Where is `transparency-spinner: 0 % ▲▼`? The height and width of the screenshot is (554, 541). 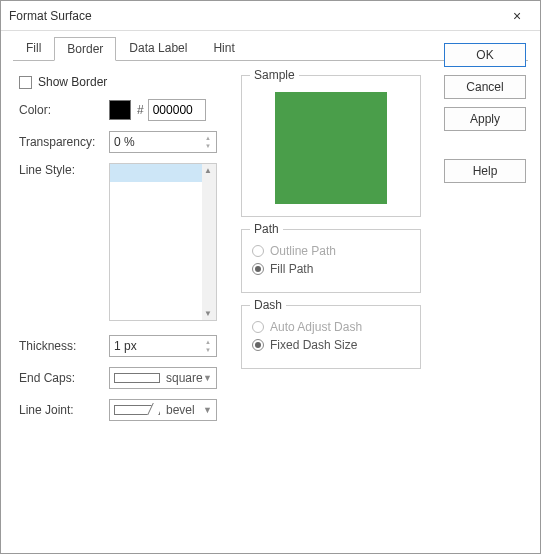 transparency-spinner: 0 % ▲▼ is located at coordinates (163, 142).